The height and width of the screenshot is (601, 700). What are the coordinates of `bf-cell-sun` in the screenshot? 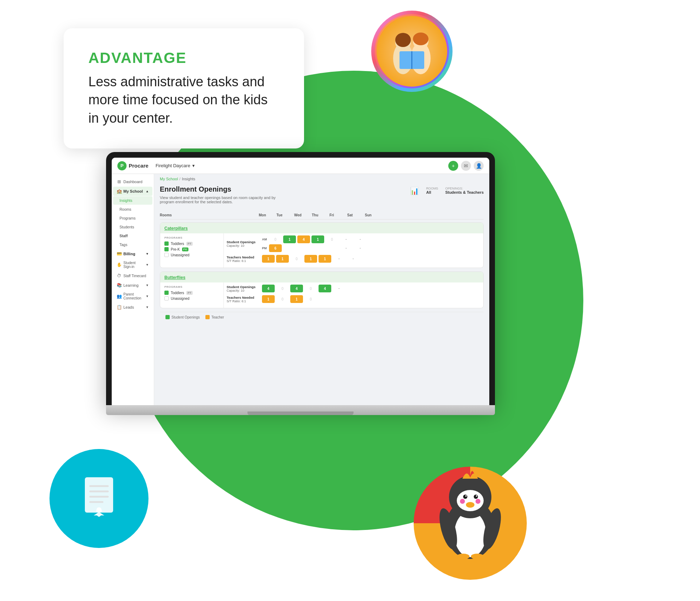 It's located at (353, 288).